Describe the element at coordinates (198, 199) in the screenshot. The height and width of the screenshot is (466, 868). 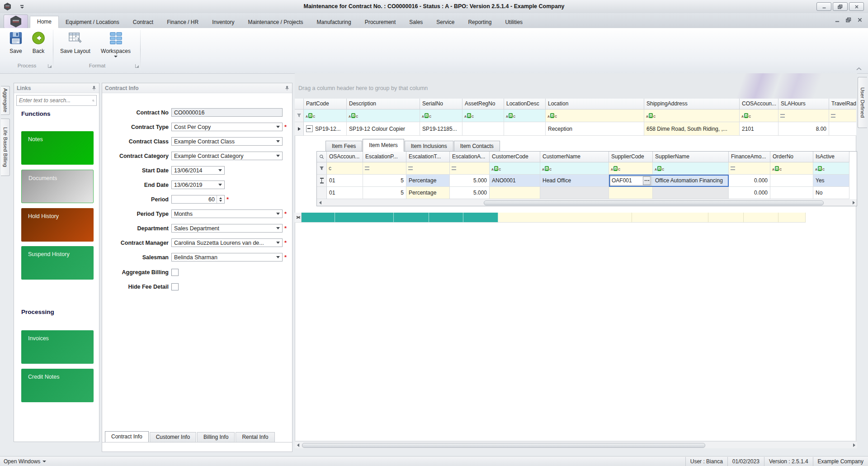
I see `period-spinner: 60` at that location.